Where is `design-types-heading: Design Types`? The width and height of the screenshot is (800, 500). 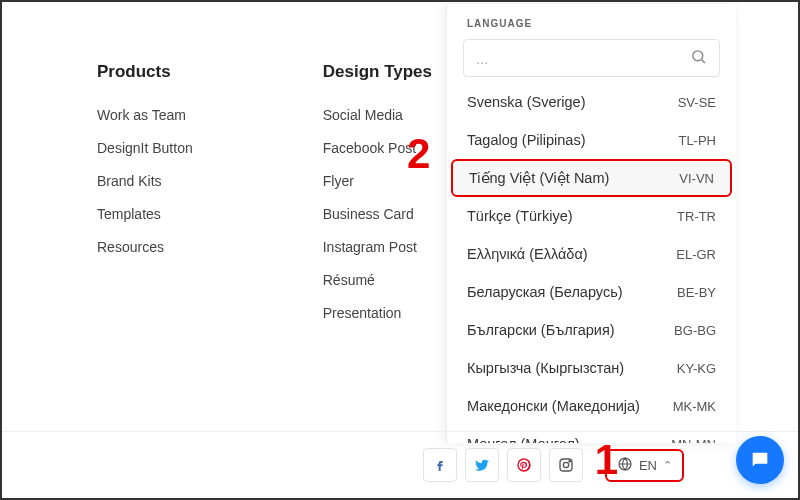
design-types-heading: Design Types is located at coordinates (378, 72).